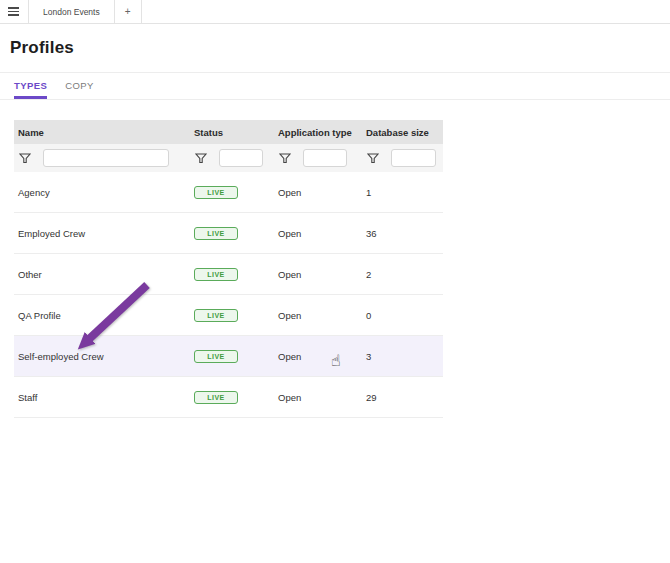 The image size is (670, 563). Describe the element at coordinates (402, 274) in the screenshot. I see `row-database-size: 2` at that location.